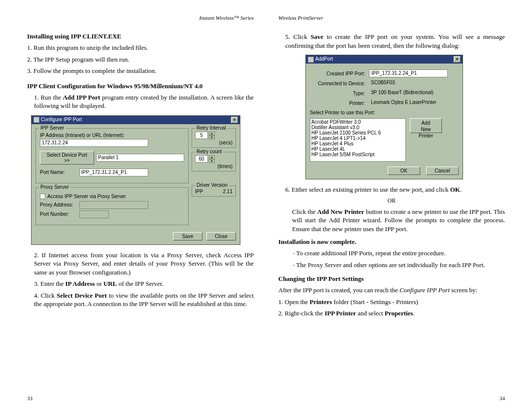  Describe the element at coordinates (140, 18) in the screenshot. I see `series-header-left: Instant Wireless™ Series` at that location.